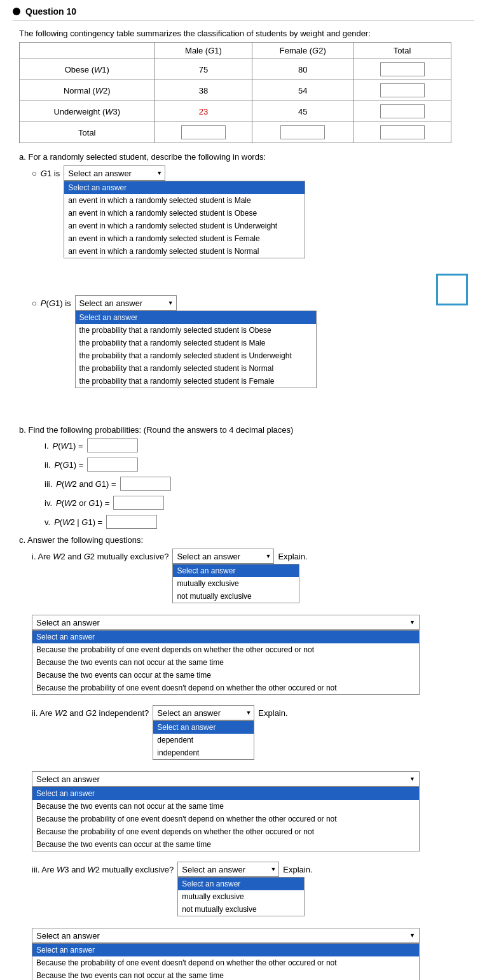 The width and height of the screenshot is (487, 980). I want to click on prob-formula-5: P(W2 | G1) =, so click(78, 522).